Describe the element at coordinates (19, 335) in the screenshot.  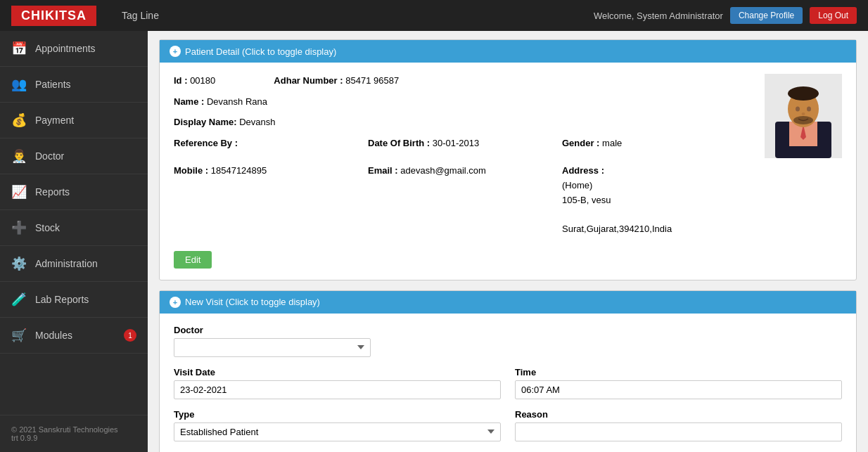
I see `modules-icon: 🛒` at that location.